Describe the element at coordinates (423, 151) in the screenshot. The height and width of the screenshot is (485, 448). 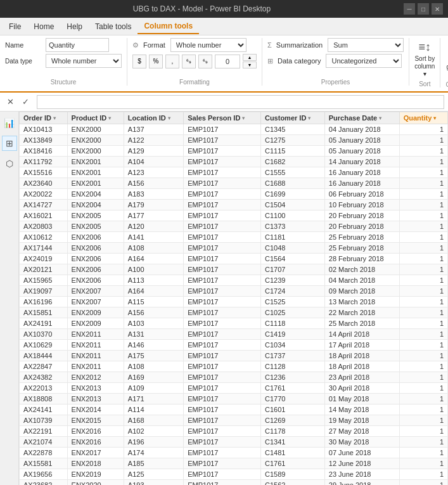
I see `cell-2-6: 1` at that location.